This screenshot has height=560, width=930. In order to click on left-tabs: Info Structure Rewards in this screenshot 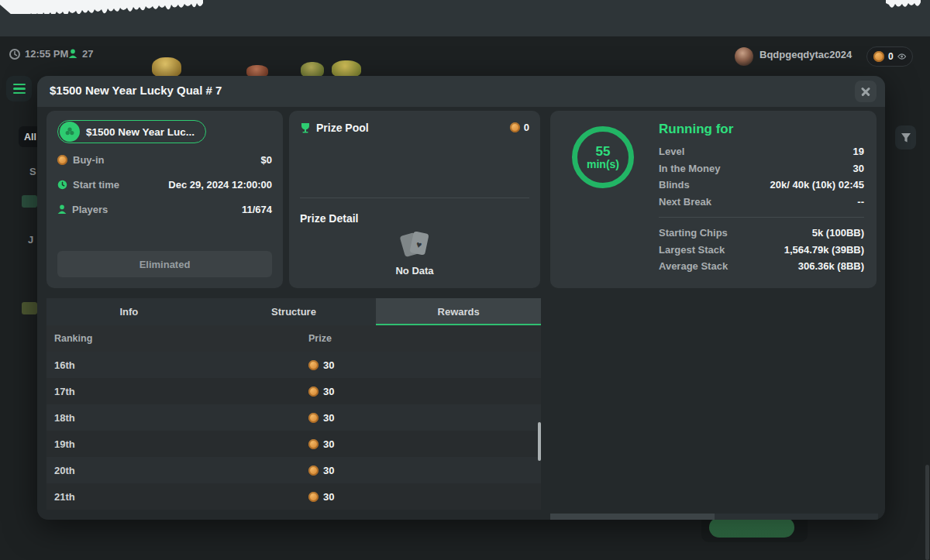, I will do `click(294, 311)`.